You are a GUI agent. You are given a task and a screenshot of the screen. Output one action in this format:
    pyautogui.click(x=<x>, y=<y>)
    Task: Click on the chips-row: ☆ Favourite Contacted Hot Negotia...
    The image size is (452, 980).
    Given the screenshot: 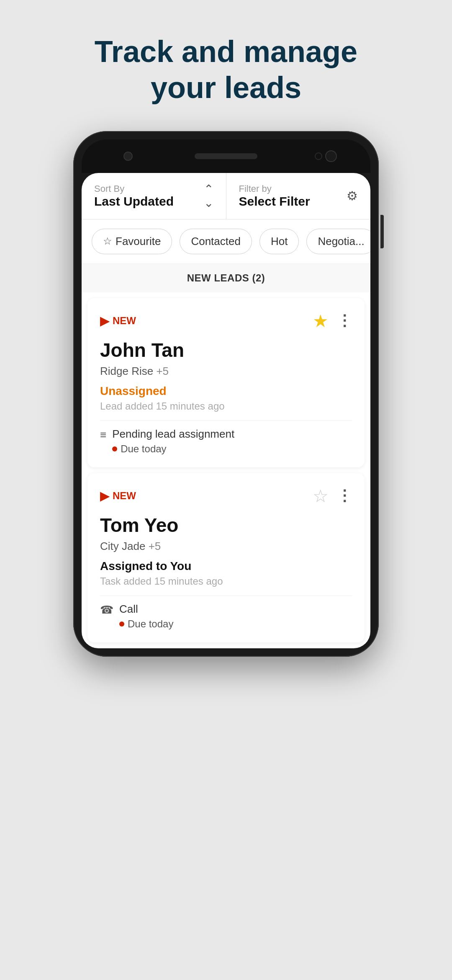 What is the action you would take?
    pyautogui.click(x=226, y=242)
    